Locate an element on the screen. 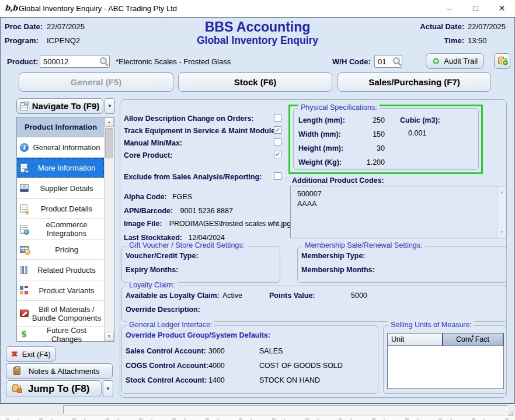 The image size is (515, 420). scroll-down-button: ▼ is located at coordinates (109, 336).